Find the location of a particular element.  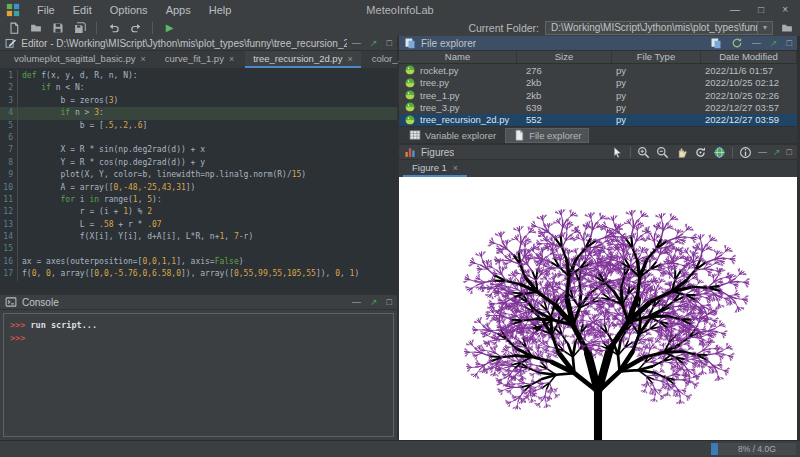

console-output: >>> run script...>>> is located at coordinates (198, 375).